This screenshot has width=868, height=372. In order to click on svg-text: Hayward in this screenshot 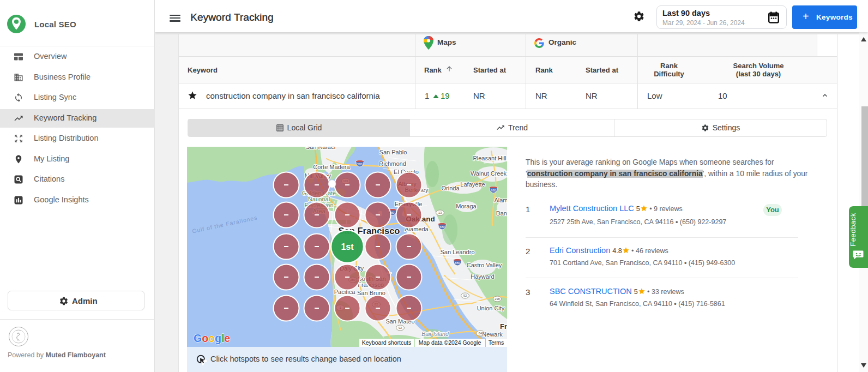, I will do `click(482, 277)`.